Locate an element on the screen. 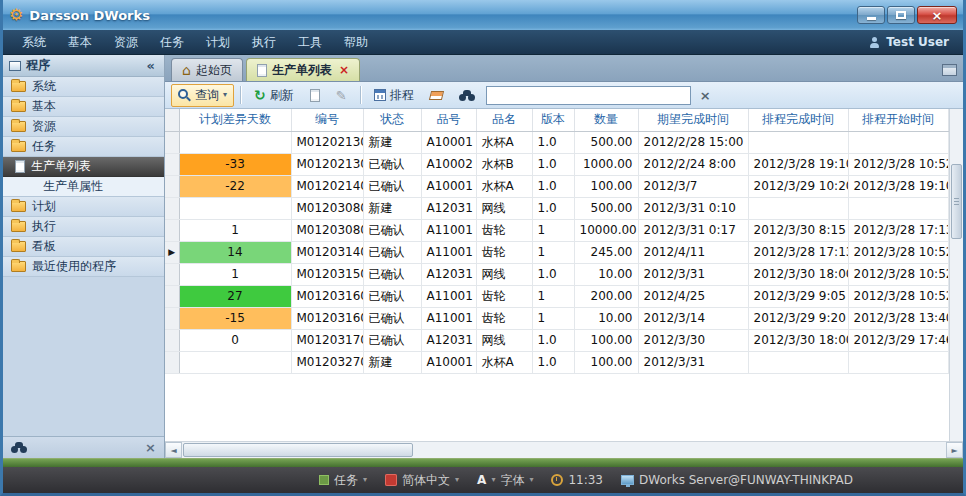 Image resolution: width=966 pixels, height=496 pixels. column-header: 品名 is located at coordinates (504, 120).